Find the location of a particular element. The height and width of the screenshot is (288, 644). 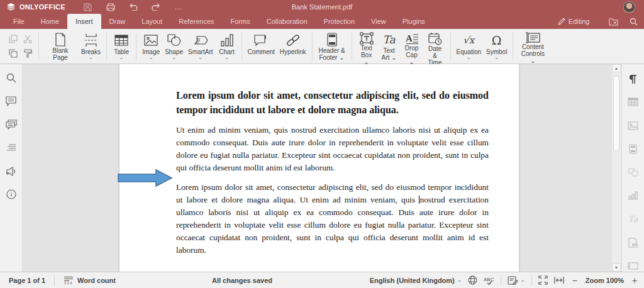

chart-icon is located at coordinates (227, 40).